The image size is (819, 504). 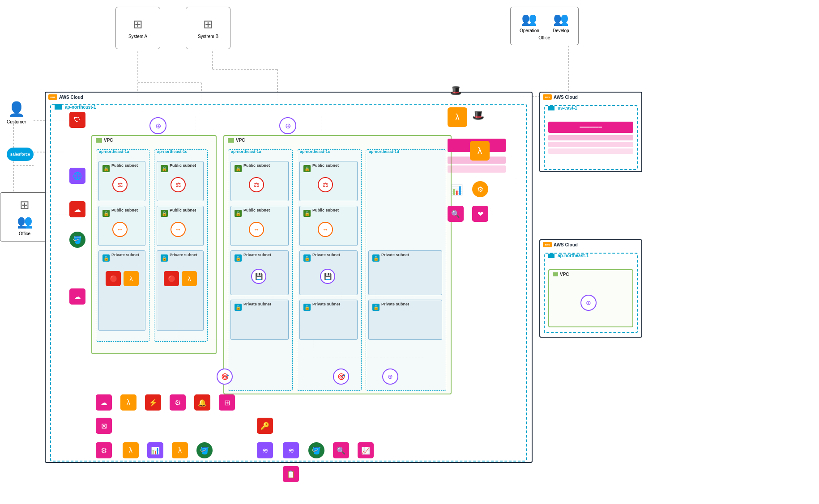 What do you see at coordinates (77, 176) in the screenshot?
I see `route53-icon: 🌐` at bounding box center [77, 176].